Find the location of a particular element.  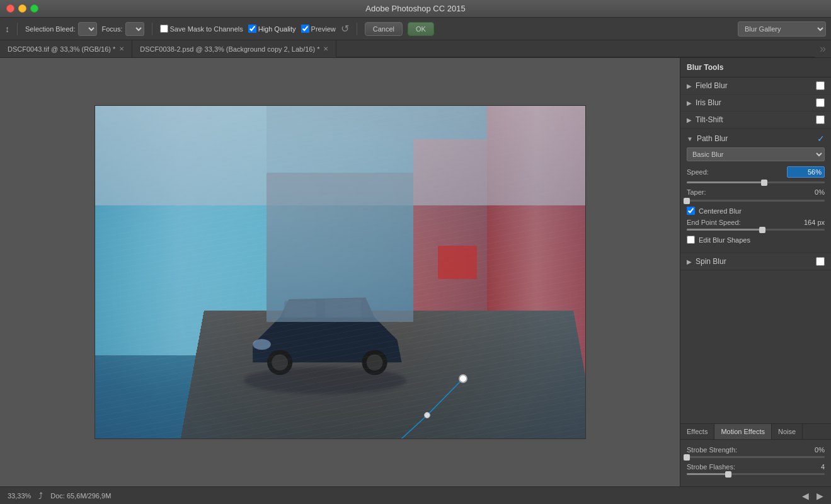

tab-1: DSCF0043.tif @ 33,3% (RGB/16) * ✕ is located at coordinates (66, 49).